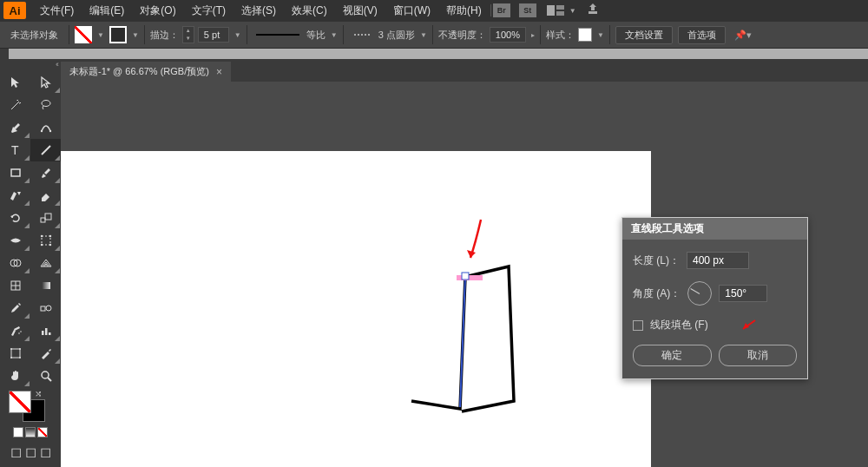 This screenshot has width=868, height=467. What do you see at coordinates (585, 35) in the screenshot?
I see `graphic-style-swatch` at bounding box center [585, 35].